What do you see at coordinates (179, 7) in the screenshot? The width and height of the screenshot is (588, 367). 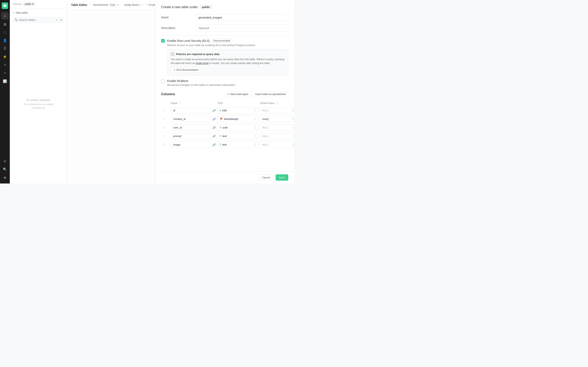 I see `modal-title-text: Create a new table under` at bounding box center [179, 7].